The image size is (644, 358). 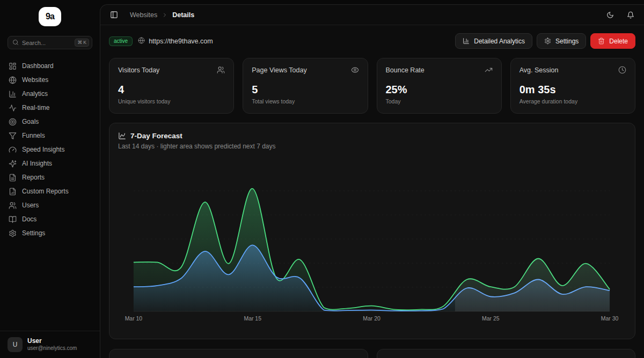 What do you see at coordinates (573, 101) in the screenshot?
I see `stat-subtext: Average duration today` at bounding box center [573, 101].